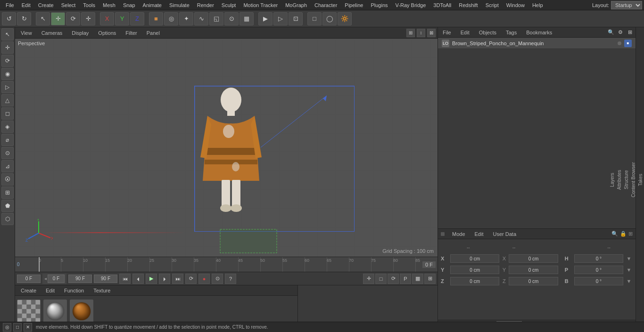  I want to click on attr-z-pos: 0 cm, so click(475, 281).